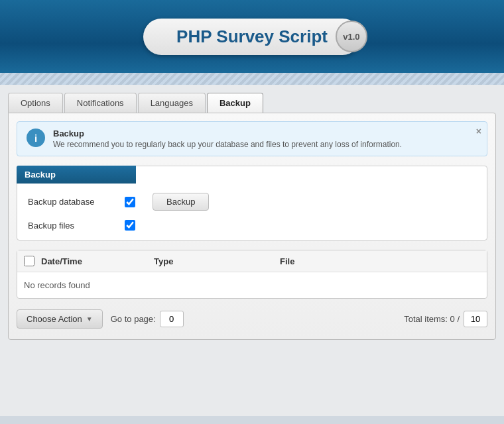  I want to click on info-box: i Backup We recommend you to regularly b…, so click(252, 139).